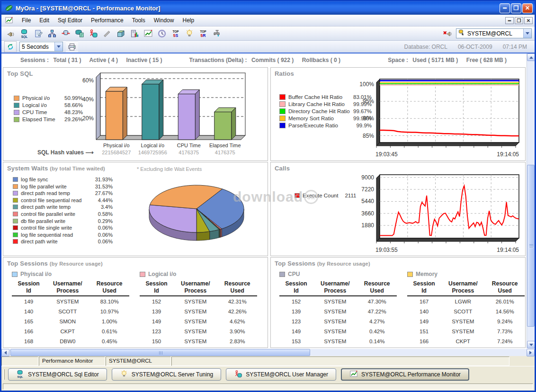 The width and height of the screenshot is (536, 392). I want to click on toolbar-top5-resource-icon: TOP5R, so click(203, 34).